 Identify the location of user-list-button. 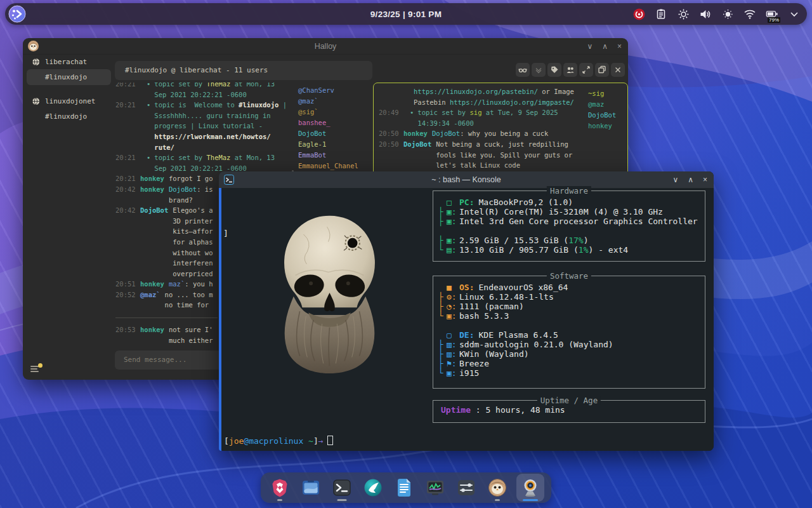
(570, 70).